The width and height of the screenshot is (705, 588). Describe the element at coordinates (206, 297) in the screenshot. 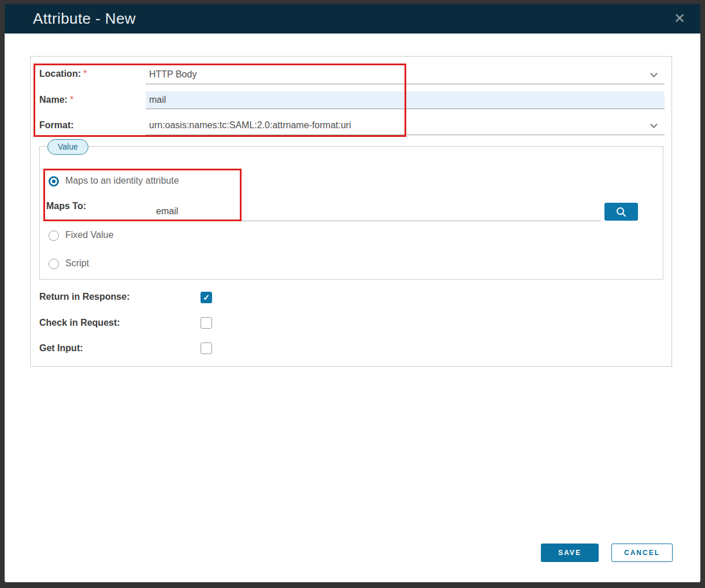

I see `checkmark-icon: ✓` at that location.